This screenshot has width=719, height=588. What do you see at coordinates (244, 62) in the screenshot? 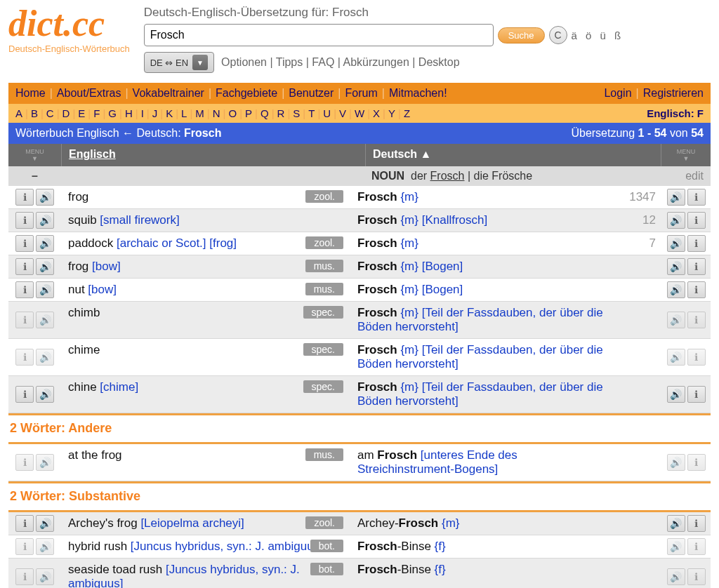
I see `opt-link: Optionen` at bounding box center [244, 62].